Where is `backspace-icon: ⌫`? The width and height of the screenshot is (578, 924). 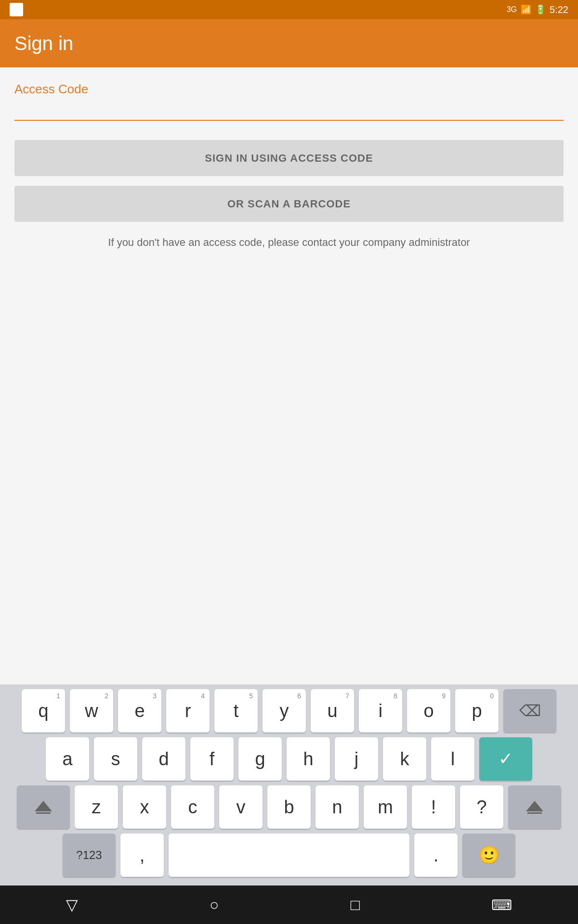
backspace-icon: ⌫ is located at coordinates (530, 711).